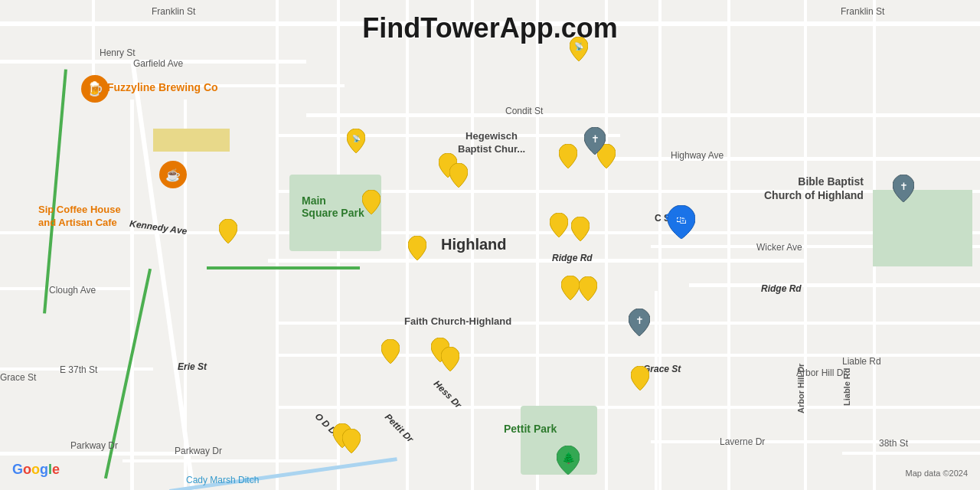 The image size is (980, 490). What do you see at coordinates (568, 462) in the screenshot?
I see `pettit-park-marker: 🌲` at bounding box center [568, 462].